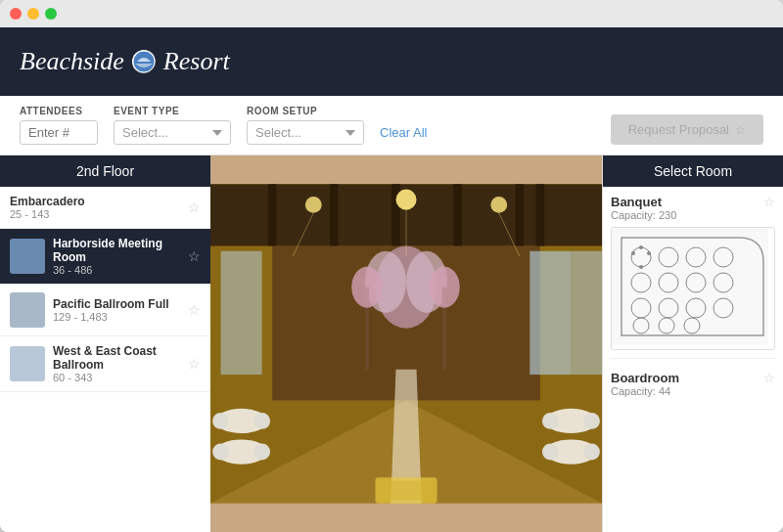  Describe the element at coordinates (116, 310) in the screenshot. I see `room-info: Pacific Ballroom Full 129 - 1,483` at that location.